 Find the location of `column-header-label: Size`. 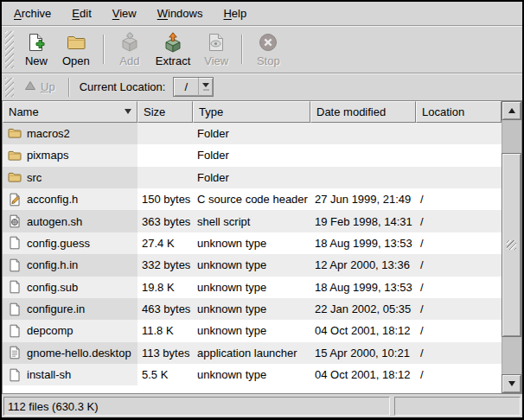

column-header-label: Size is located at coordinates (154, 112).